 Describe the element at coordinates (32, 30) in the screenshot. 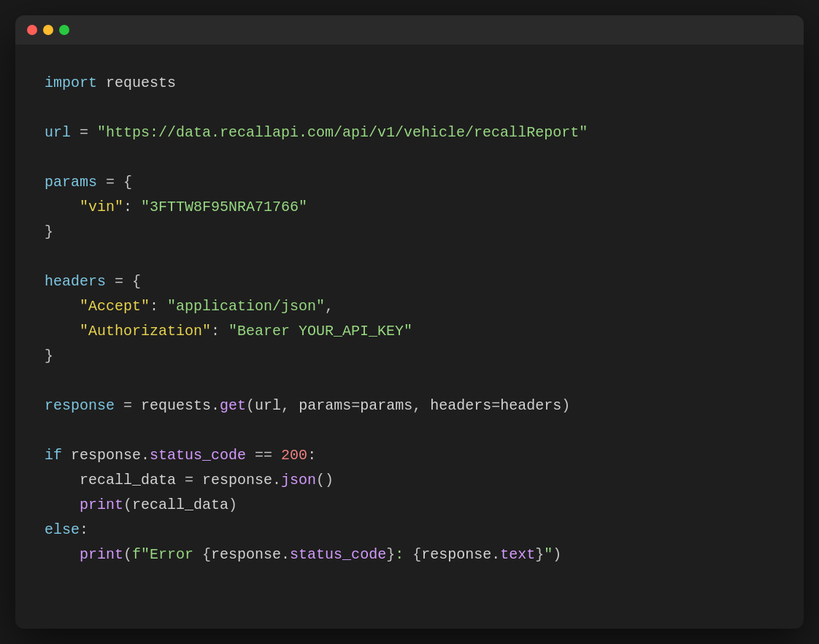

I see `close-button` at that location.